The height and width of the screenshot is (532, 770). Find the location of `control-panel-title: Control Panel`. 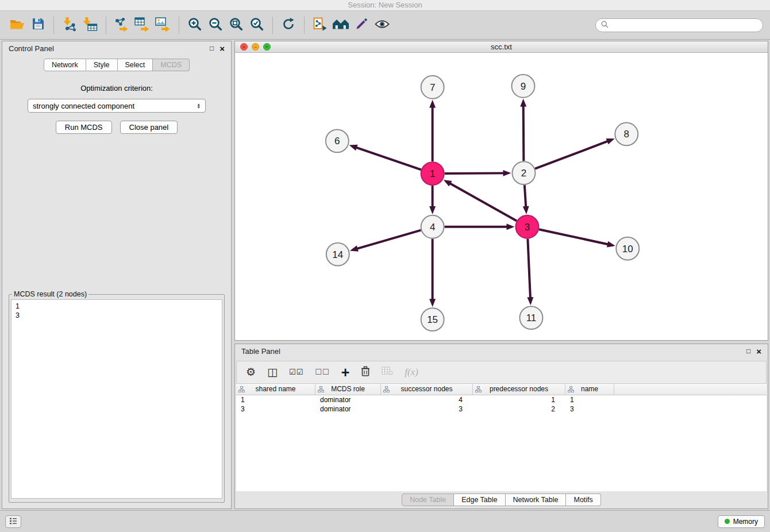

control-panel-title: Control Panel is located at coordinates (31, 48).